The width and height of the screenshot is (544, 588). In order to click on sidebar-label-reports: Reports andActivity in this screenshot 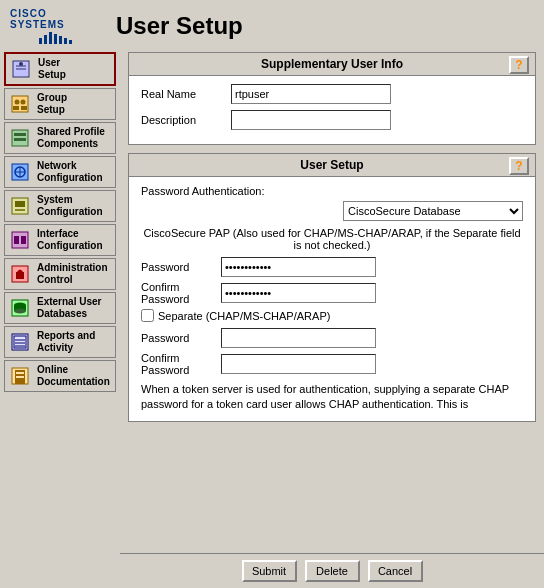, I will do `click(66, 342)`.